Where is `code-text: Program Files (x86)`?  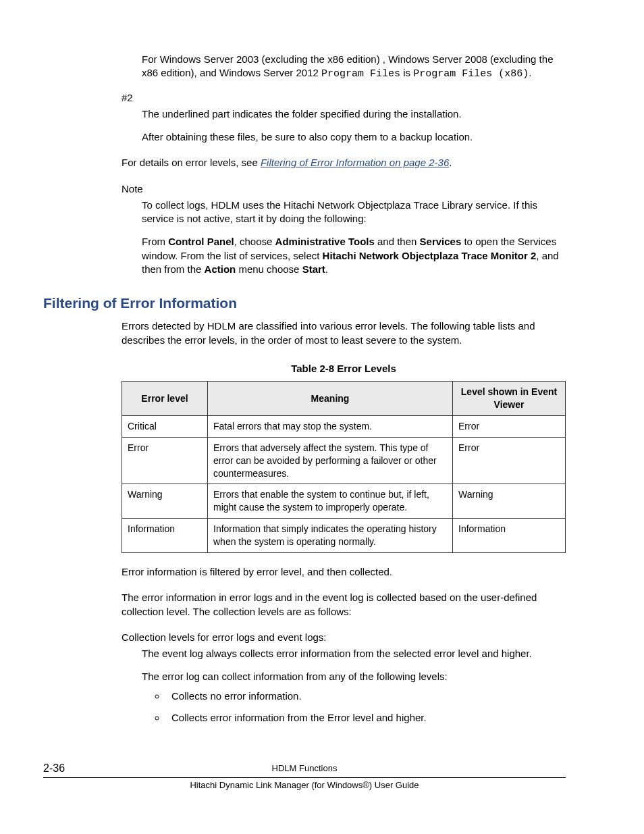
code-text: Program Files (x86) is located at coordinates (471, 74).